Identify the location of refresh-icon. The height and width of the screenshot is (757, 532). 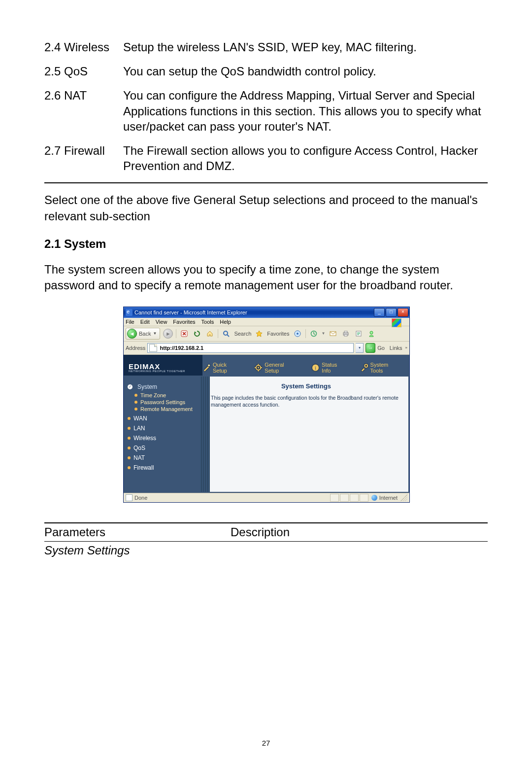
(197, 334).